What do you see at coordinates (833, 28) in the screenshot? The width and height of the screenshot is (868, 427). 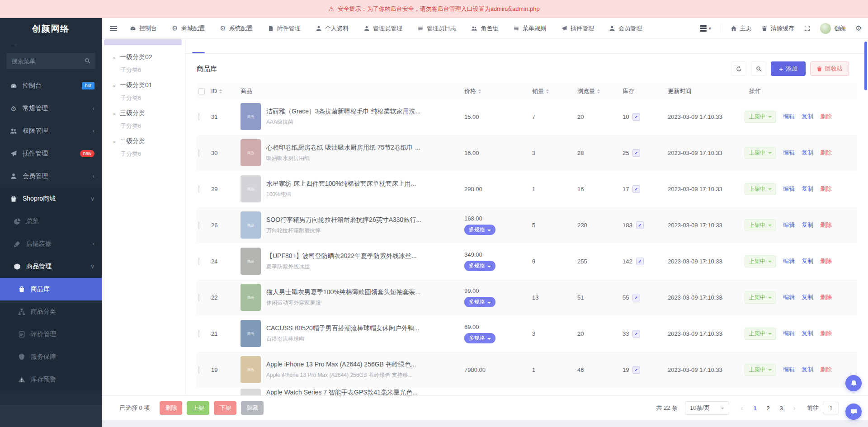 I see `user-menu: 创颜` at bounding box center [833, 28].